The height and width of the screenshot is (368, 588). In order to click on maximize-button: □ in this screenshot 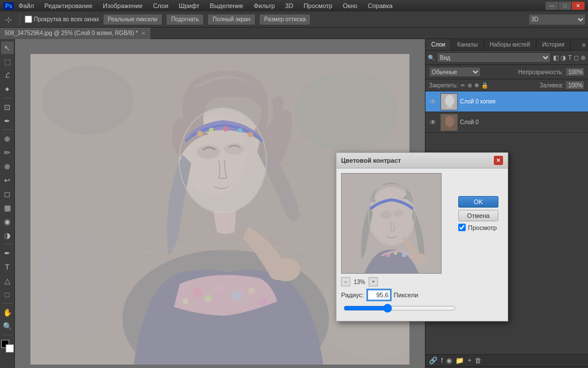, I will do `click(565, 6)`.